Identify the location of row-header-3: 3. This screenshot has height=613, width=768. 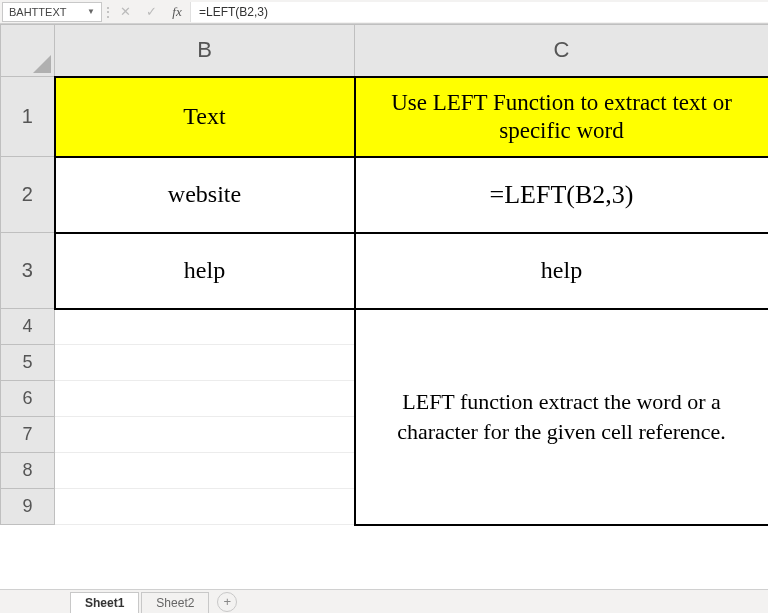
(28, 271).